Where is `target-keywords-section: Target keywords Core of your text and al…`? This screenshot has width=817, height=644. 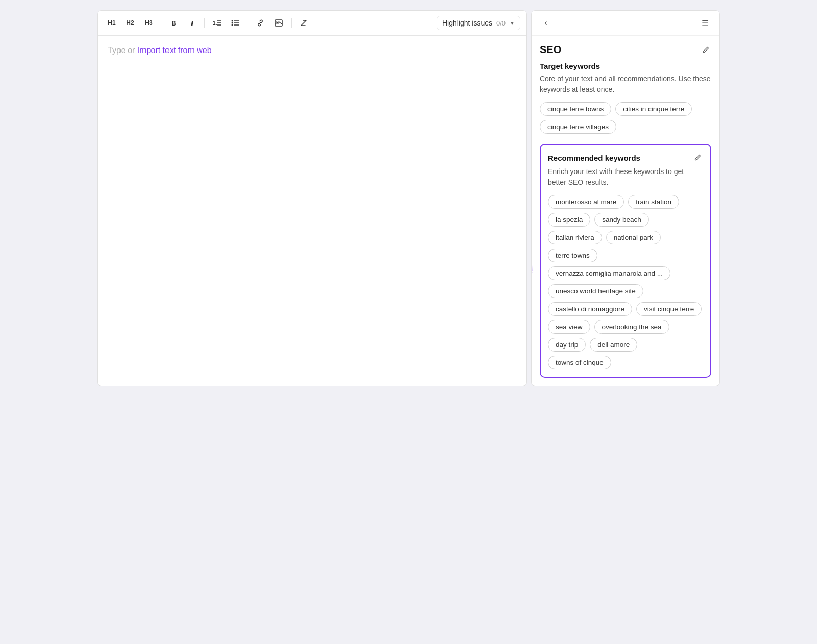
target-keywords-section: Target keywords Core of your text and al… is located at coordinates (626, 98).